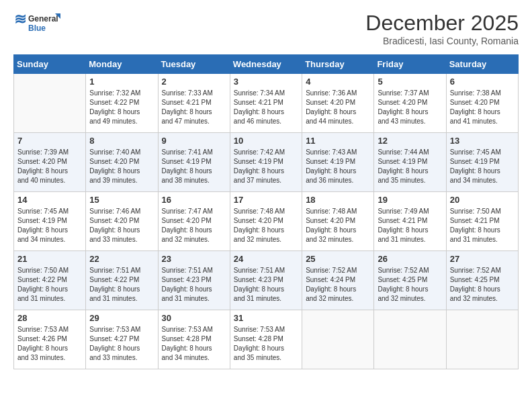 This screenshot has width=532, height=411. I want to click on day-of-week-header: Sunday, so click(50, 64).